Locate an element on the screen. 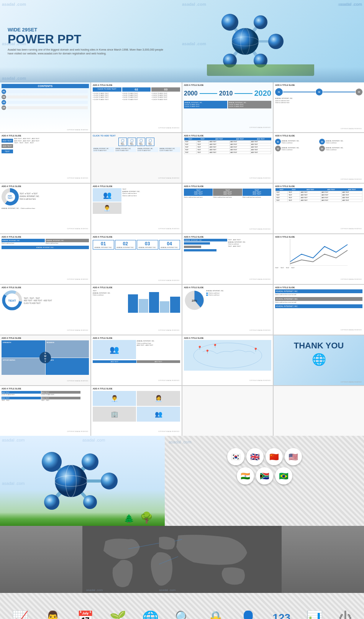 This screenshot has height=619, width=364. icon-boxes-row: ⬡ ADDTEXT ⬡ ADDTEXT ⬡ ADDTEXT ⬡ ADDTEXT is located at coordinates (136, 142).